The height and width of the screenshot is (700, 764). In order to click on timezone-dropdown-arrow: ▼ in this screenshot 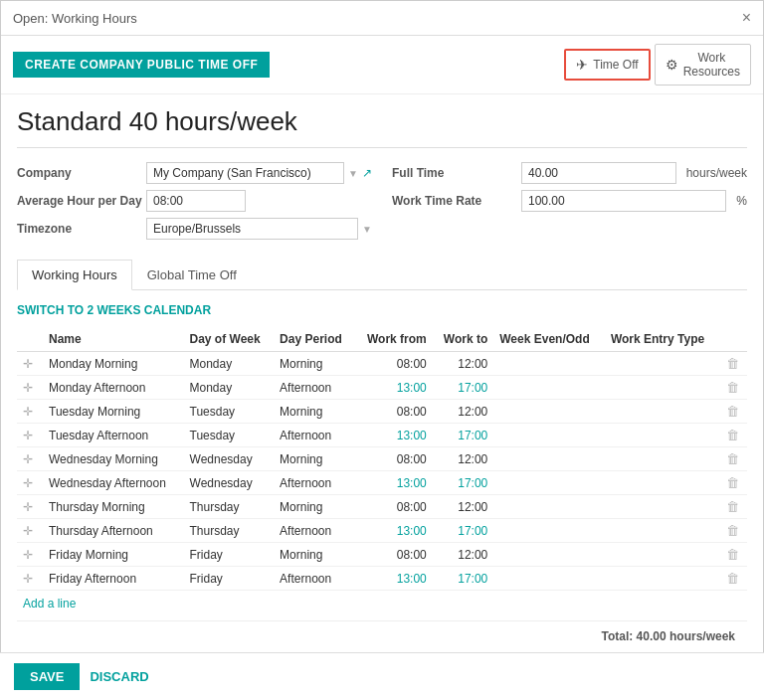, I will do `click(367, 229)`.